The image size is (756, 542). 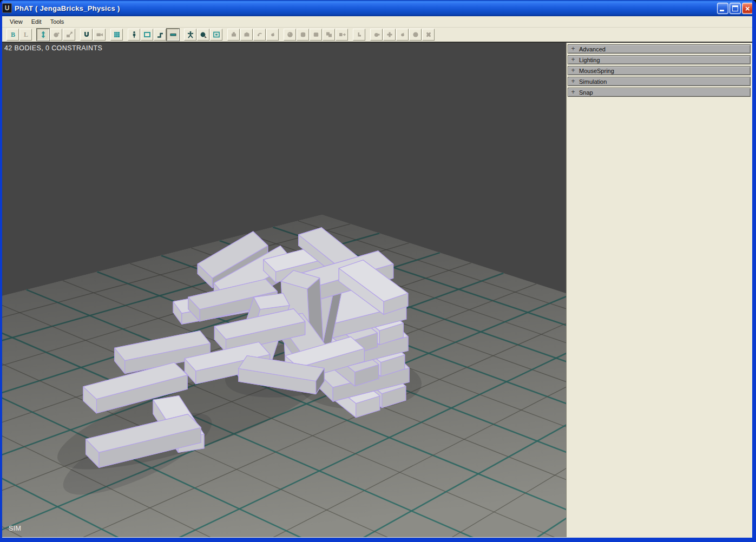 I want to click on toolbar-button-show-influences, so click(x=216, y=35).